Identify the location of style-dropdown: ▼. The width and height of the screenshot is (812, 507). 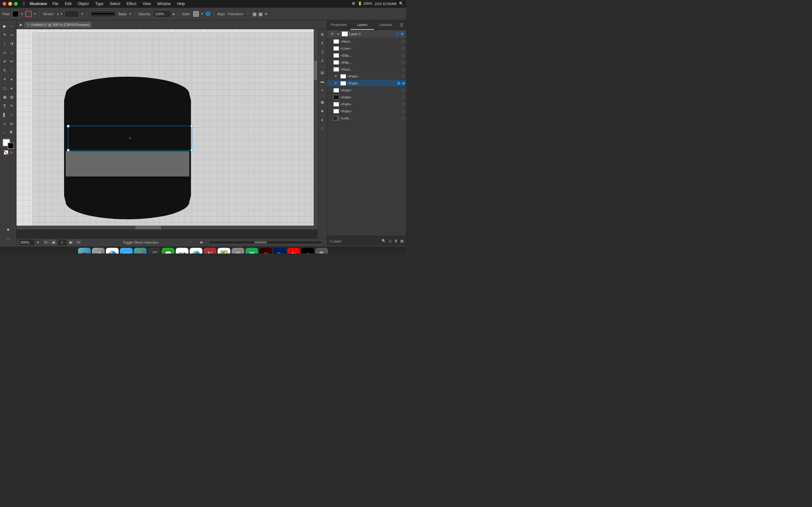
(202, 14).